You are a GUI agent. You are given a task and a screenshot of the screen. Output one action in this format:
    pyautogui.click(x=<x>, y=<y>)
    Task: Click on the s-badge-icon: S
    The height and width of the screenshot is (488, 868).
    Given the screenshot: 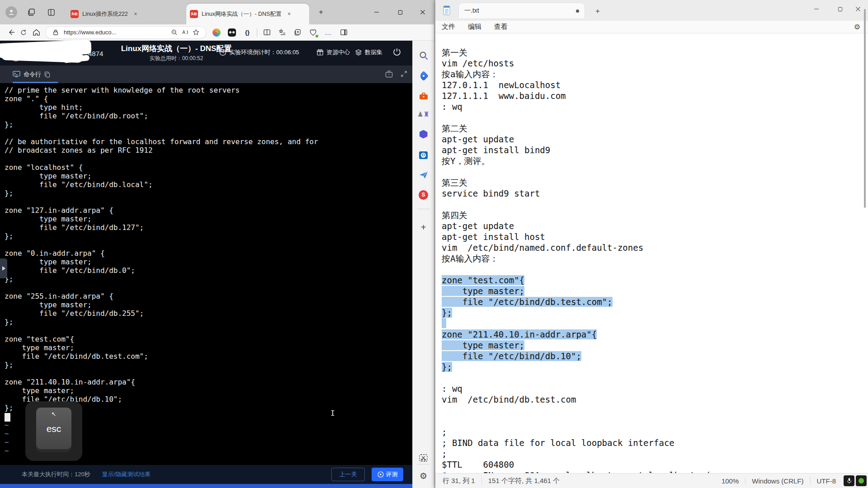 What is the action you would take?
    pyautogui.click(x=424, y=195)
    